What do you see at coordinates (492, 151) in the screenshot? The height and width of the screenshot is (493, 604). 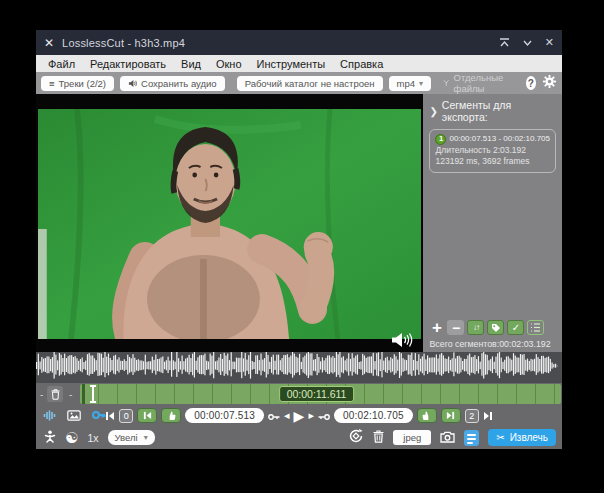 I see `segment-card: 1 00:00:07.513 - 00:02:10.705 Длительнос…` at bounding box center [492, 151].